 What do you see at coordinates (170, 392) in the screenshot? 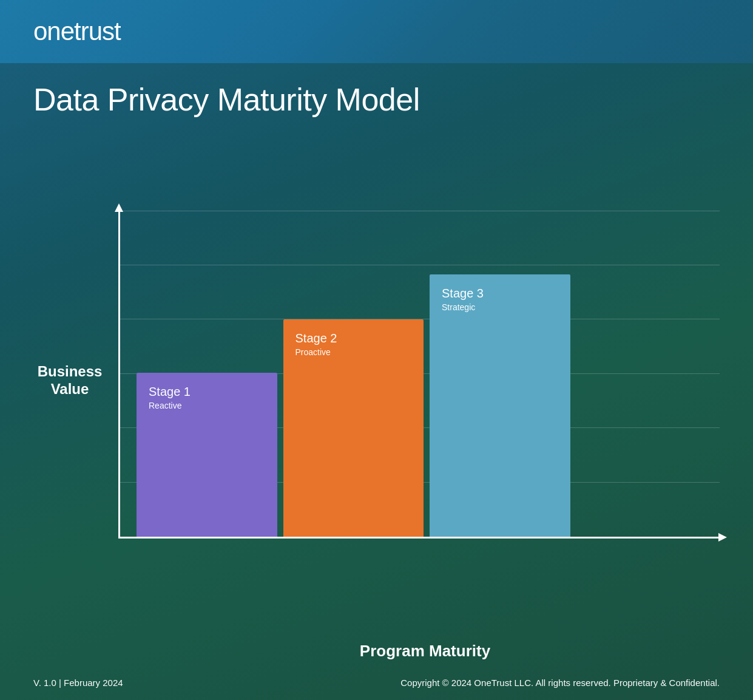
I see `stage1-label: Stage 1` at bounding box center [170, 392].